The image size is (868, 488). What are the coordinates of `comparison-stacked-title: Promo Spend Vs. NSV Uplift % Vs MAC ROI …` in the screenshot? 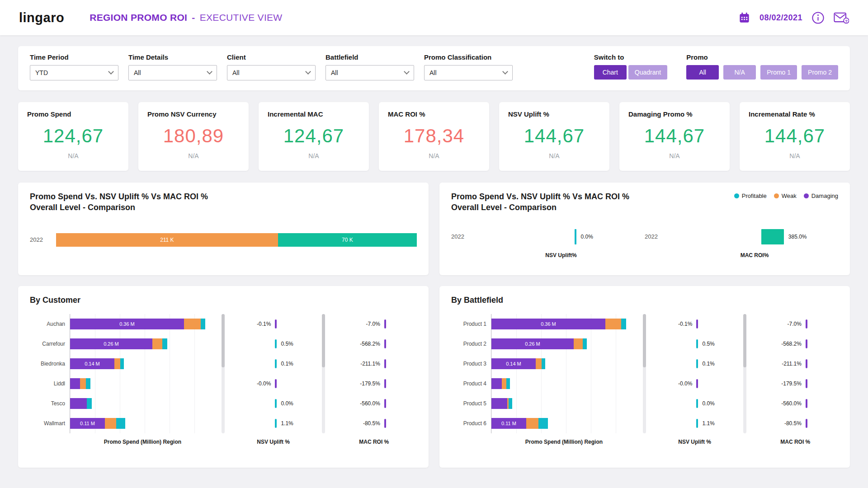 It's located at (223, 202).